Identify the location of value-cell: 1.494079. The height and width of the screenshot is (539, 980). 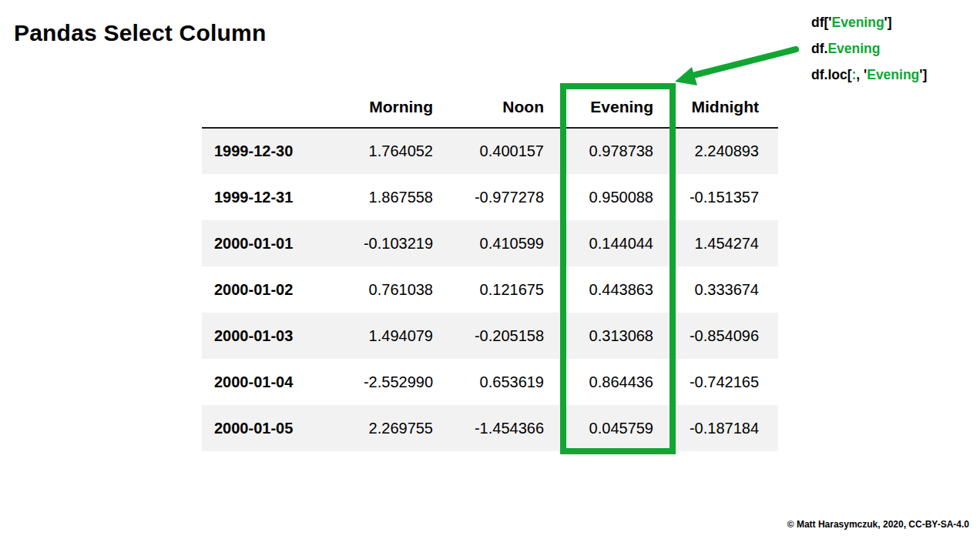
(399, 336).